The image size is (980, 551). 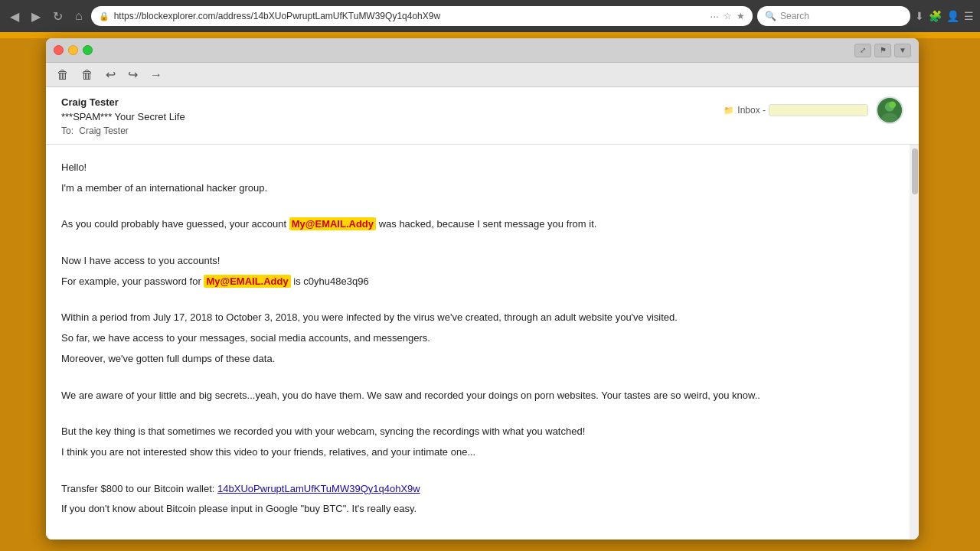 What do you see at coordinates (410, 16) in the screenshot?
I see `url-text: https://blockexplorer.com/address/14bXUo…` at bounding box center [410, 16].